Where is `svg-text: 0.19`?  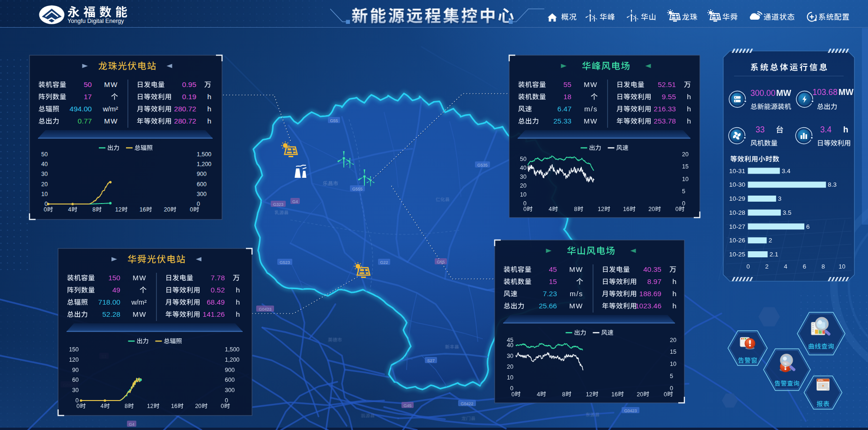
svg-text: 0.19 is located at coordinates (189, 96).